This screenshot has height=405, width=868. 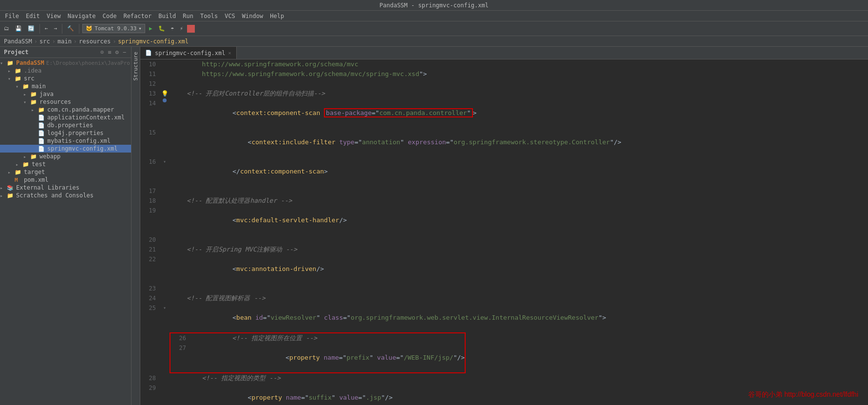 I want to click on dropdown-arrow-icon: ▾, so click(x=140, y=28).